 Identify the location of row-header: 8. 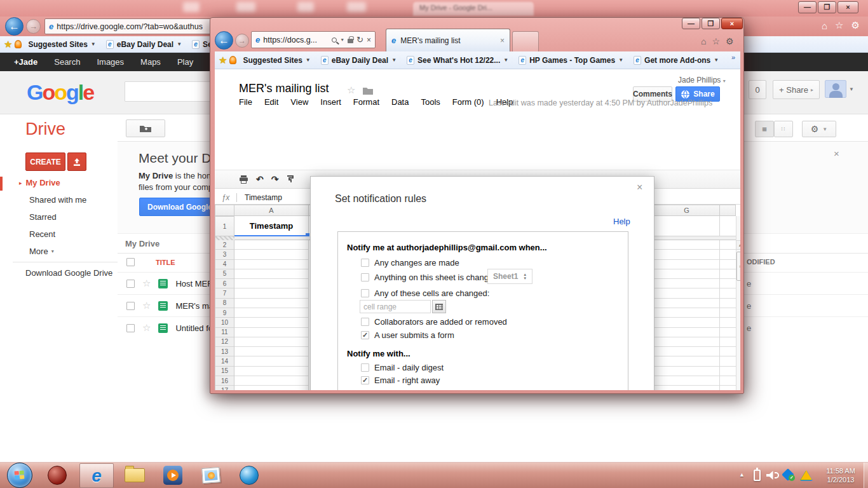
(225, 304).